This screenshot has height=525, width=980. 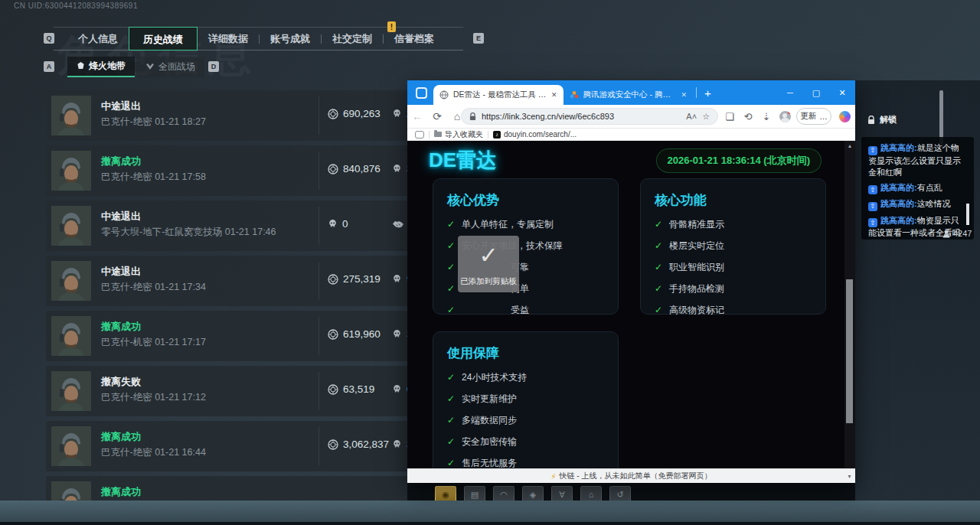 What do you see at coordinates (417, 116) in the screenshot?
I see `back-button: ←` at bounding box center [417, 116].